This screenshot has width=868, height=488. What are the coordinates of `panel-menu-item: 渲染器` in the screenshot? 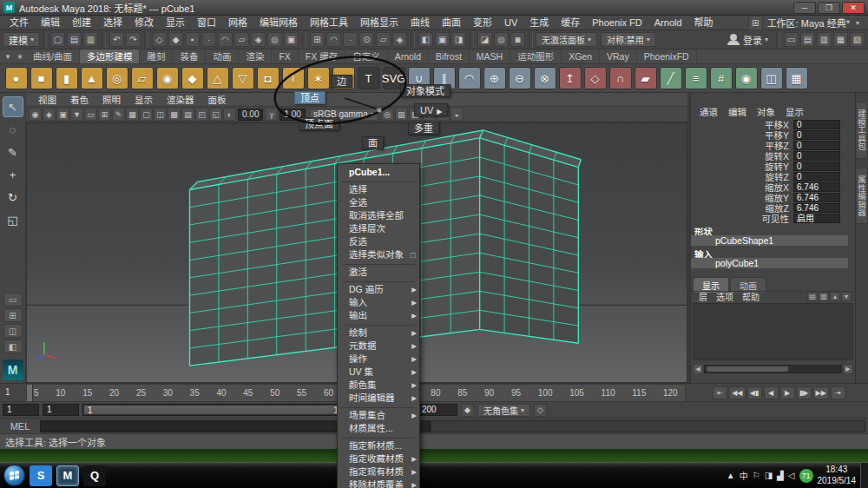 It's located at (181, 99).